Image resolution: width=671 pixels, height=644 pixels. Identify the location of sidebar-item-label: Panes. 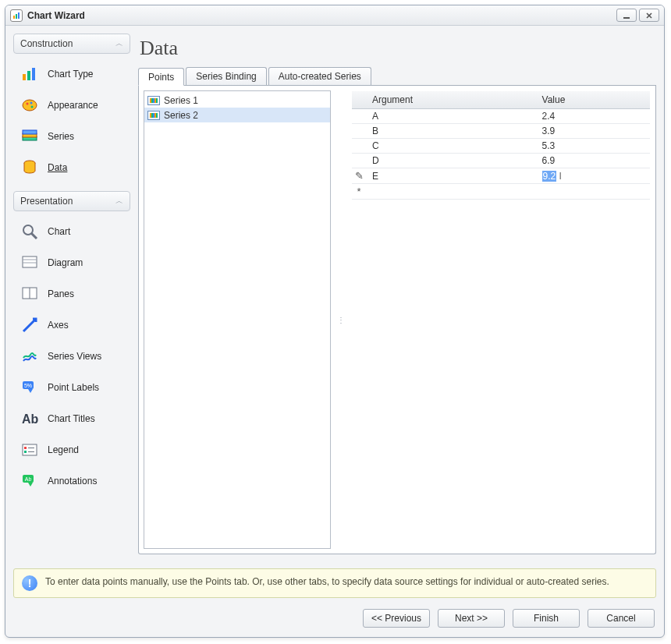
(61, 294).